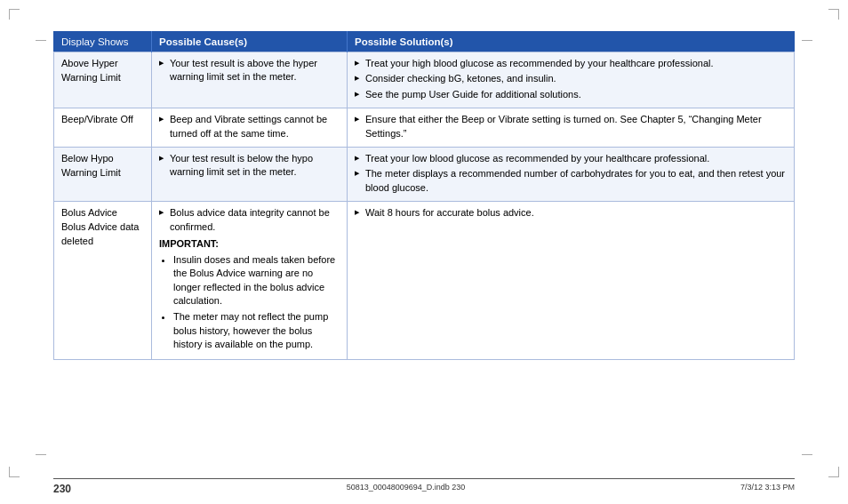  Describe the element at coordinates (256, 331) in the screenshot. I see `important-item: The meter may not reflect the pump bolus…` at that location.